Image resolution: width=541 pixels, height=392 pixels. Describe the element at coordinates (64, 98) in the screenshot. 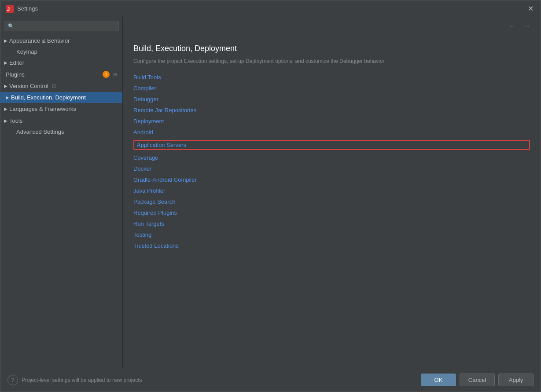

I see `sidebar-item-label: Build, Execution, Deployment` at that location.